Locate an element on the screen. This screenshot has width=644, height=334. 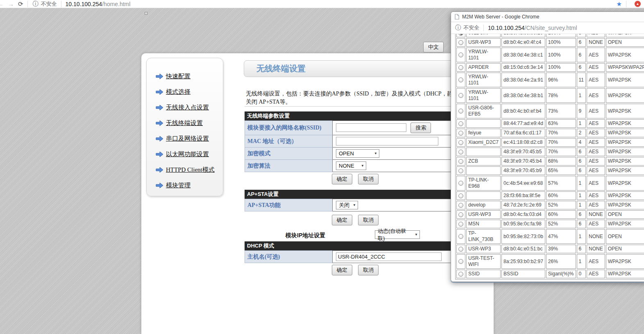
sidebar: 快速配置 模式选择 无线接入点设置 无线终端设置 串口及网络设置 is located at coordinates (185, 127).